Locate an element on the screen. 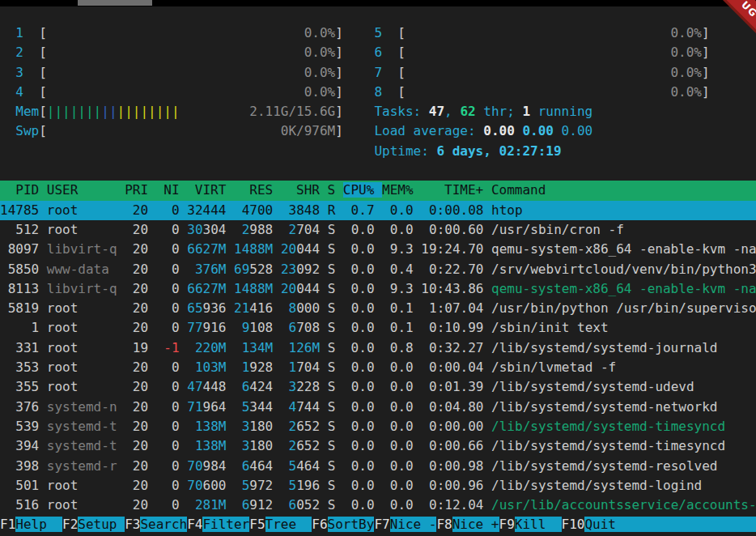 This screenshot has width=756, height=536. process-row-353: 353 root 20 0 103M 1928 1704 S 0.0 0.0 0… is located at coordinates (378, 368).